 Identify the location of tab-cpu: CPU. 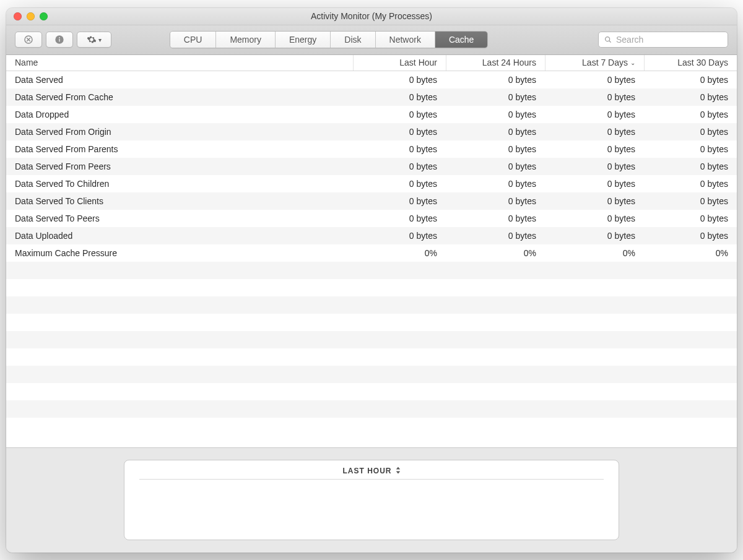
(193, 40).